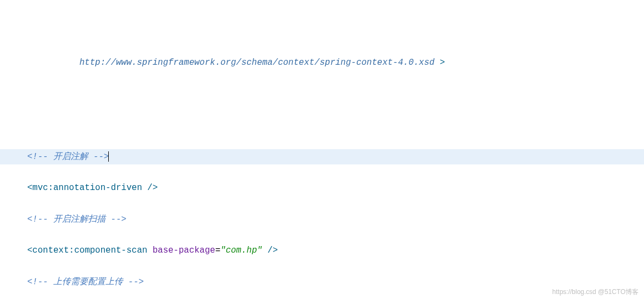 This screenshot has width=644, height=300. Describe the element at coordinates (595, 292) in the screenshot. I see `watermark-text: https://blog.csd @51CTO博客` at that location.